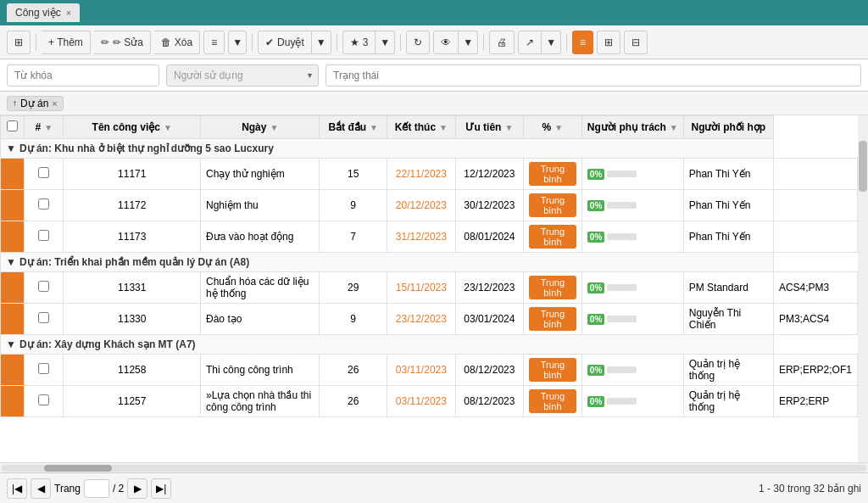 The image size is (868, 503). What do you see at coordinates (274, 127) in the screenshot?
I see `col-days-filter-icon: ▼` at bounding box center [274, 127].